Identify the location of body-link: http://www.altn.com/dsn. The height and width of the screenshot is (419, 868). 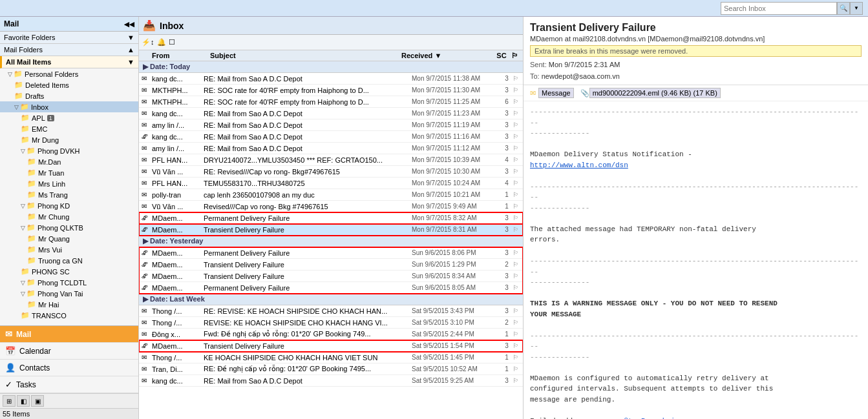
(695, 165).